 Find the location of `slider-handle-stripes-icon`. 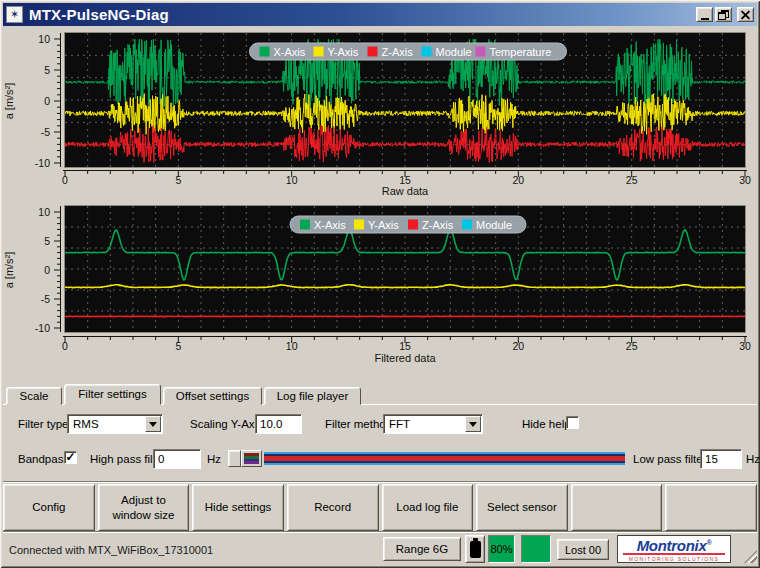

slider-handle-stripes-icon is located at coordinates (252, 458).